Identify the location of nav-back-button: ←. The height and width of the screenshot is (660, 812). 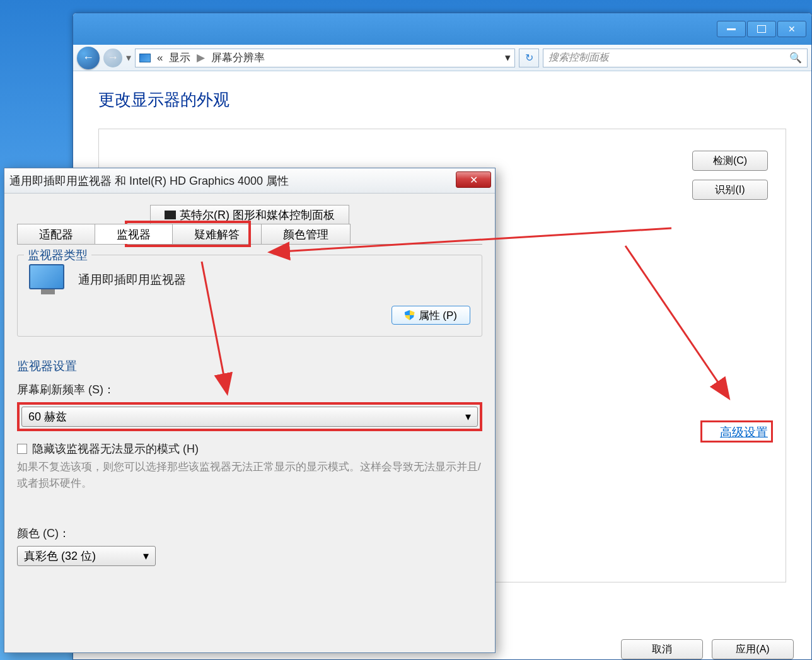
(88, 58).